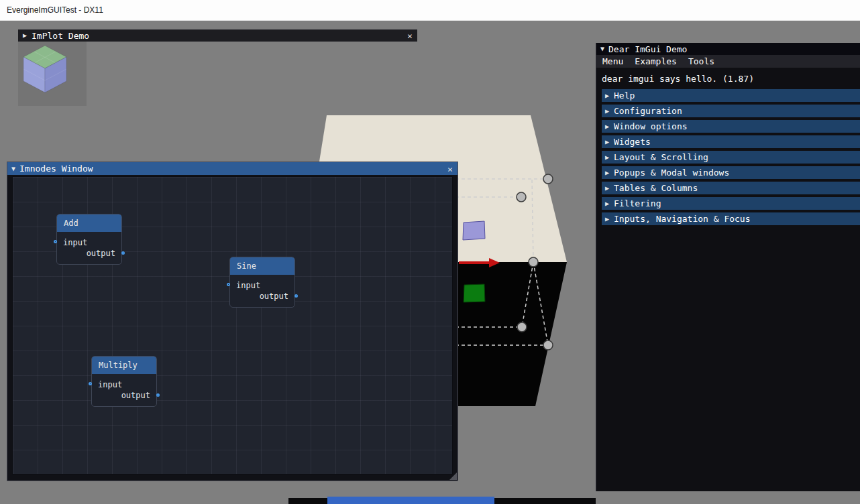  Describe the element at coordinates (729, 157) in the screenshot. I see `collapsing-headers: ▶ Help ▶ Configuration ▶ Window options …` at that location.